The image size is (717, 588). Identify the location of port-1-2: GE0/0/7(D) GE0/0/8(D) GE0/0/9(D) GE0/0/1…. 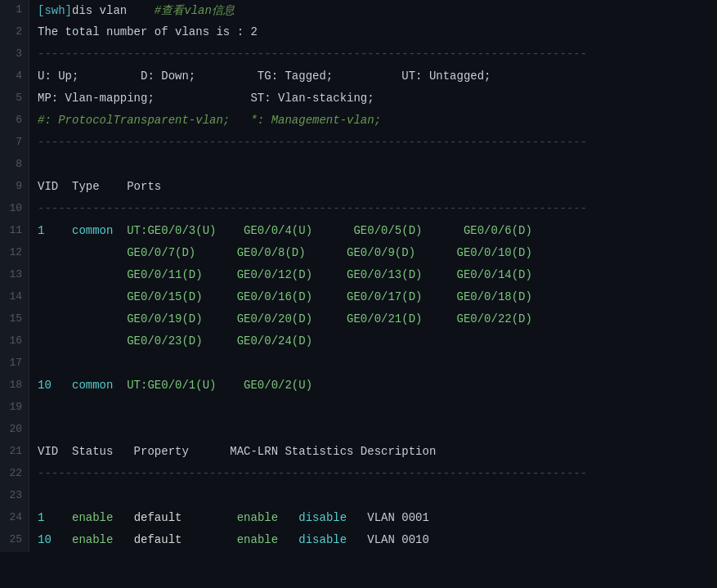
(285, 253).